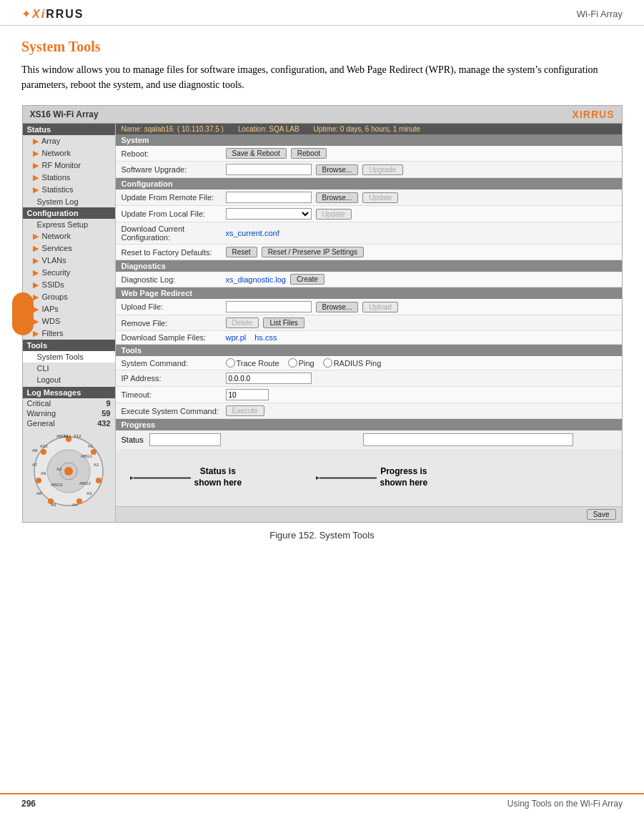  Describe the element at coordinates (266, 337) in the screenshot. I see `download-sample-css: hs.css` at that location.